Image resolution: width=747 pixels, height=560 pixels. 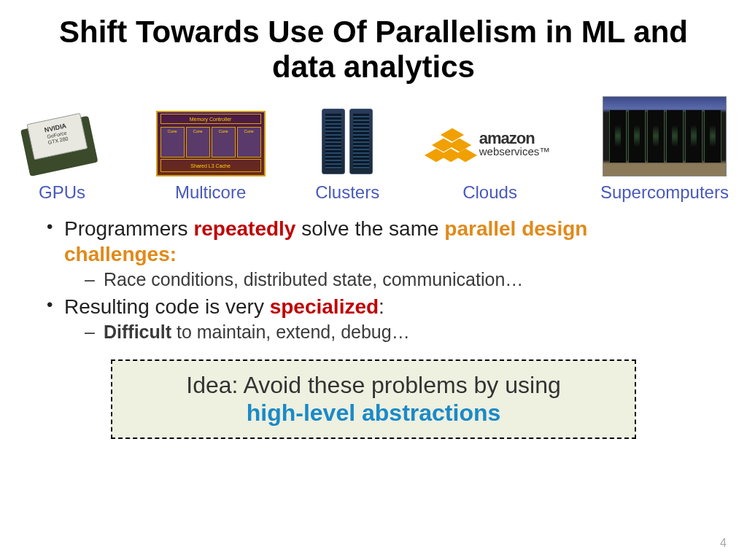 What do you see at coordinates (490, 144) in the screenshot?
I see `aws-image: amazon webservices™` at bounding box center [490, 144].